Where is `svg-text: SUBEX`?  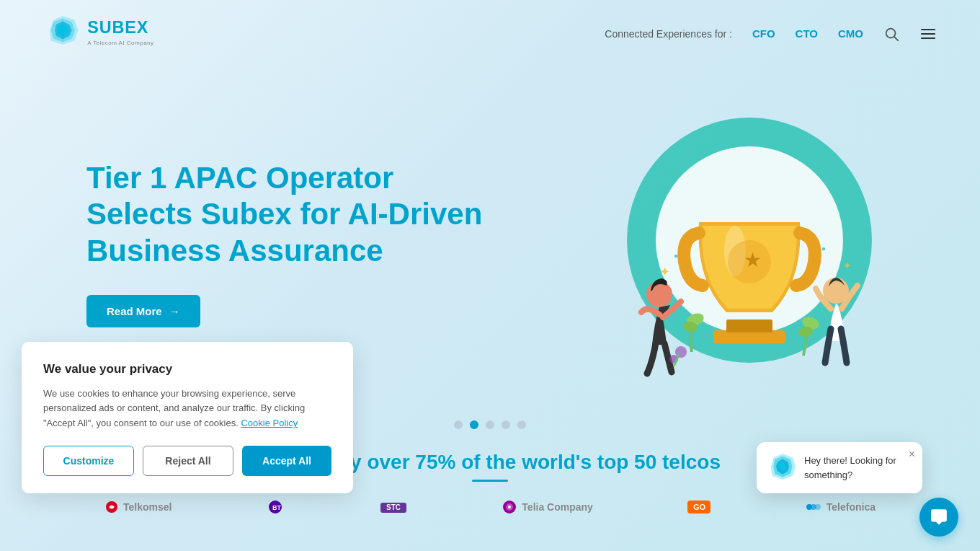 svg-text: SUBEX is located at coordinates (118, 27).